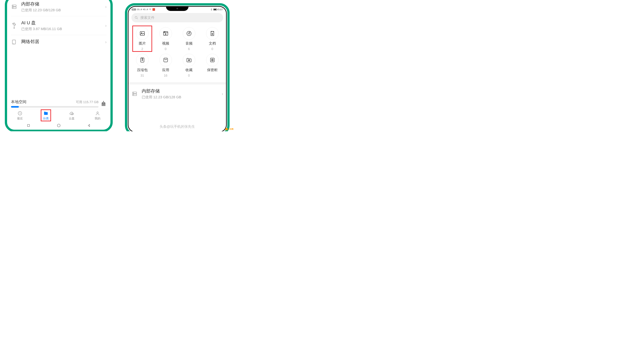  Describe the element at coordinates (166, 60) in the screenshot. I see `app-icon` at that location.